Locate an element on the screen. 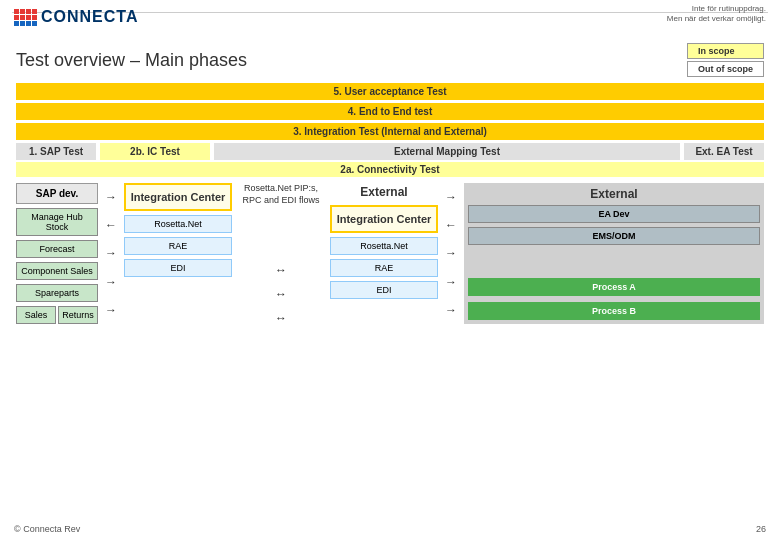 This screenshot has width=780, height=540. process-b-box: Process B is located at coordinates (614, 311).